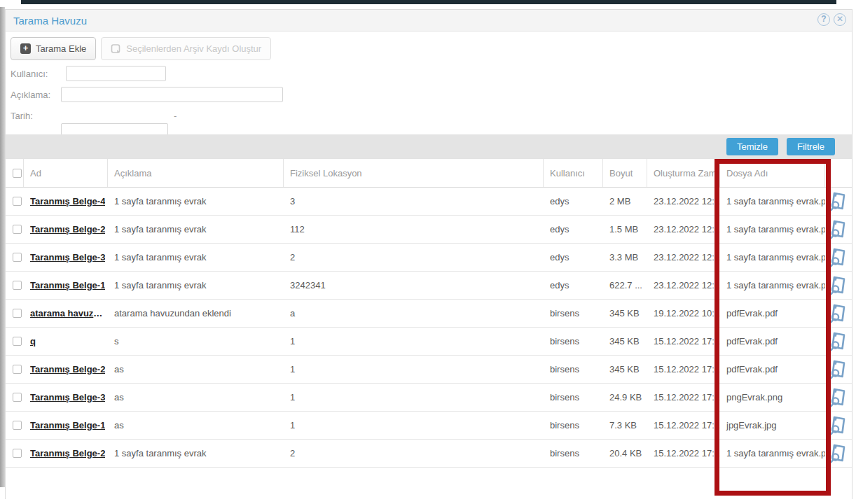 This screenshot has height=504, width=856. What do you see at coordinates (429, 173) in the screenshot?
I see `table-header-row: Ad Açıklama Fiziksel Lokasyon Kullanıcı …` at bounding box center [429, 173].